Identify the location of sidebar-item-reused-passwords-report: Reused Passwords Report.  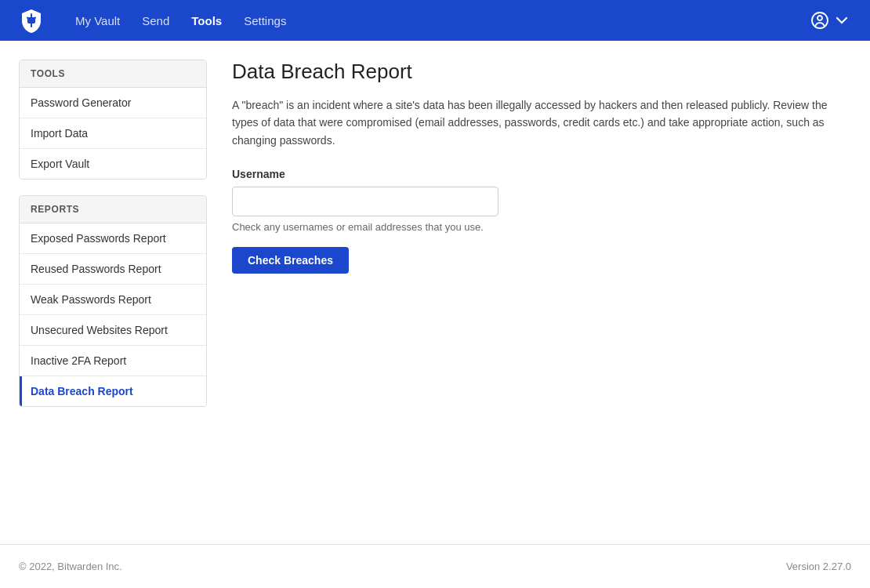
(113, 270).